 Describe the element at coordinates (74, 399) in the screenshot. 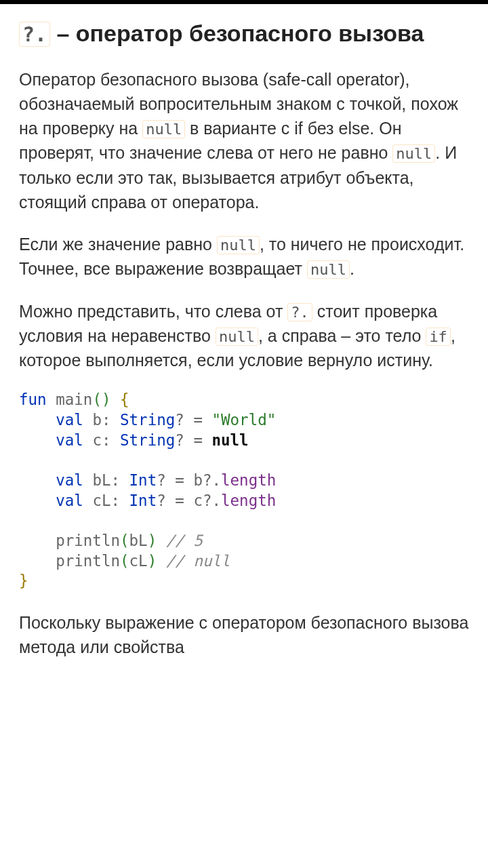

I see `fn-main: main` at that location.